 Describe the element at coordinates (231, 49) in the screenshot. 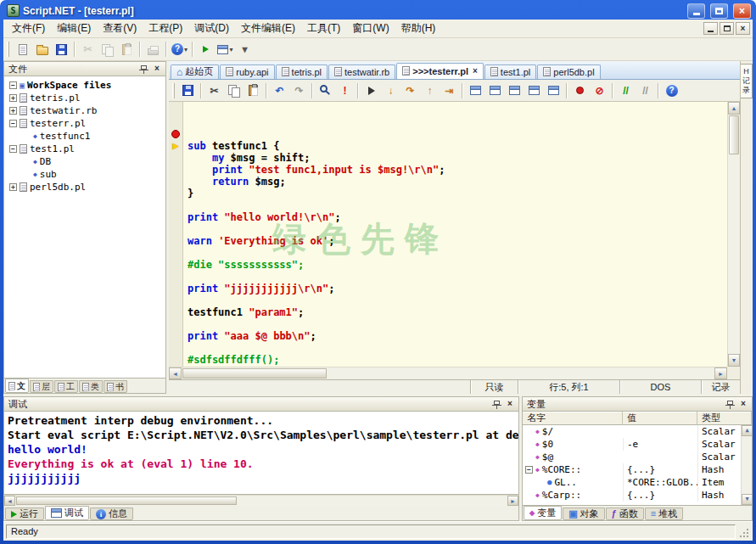

I see `tools-dropdown-icon: ▾` at that location.